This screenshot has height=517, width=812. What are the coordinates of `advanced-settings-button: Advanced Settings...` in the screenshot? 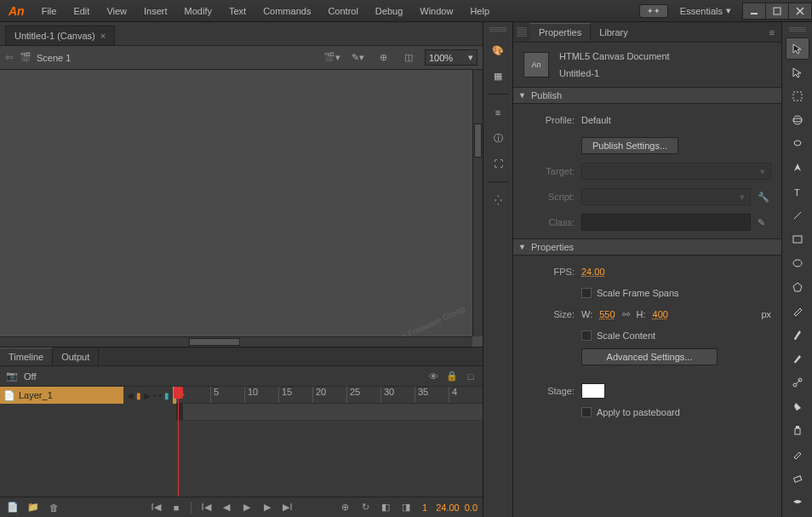 It's located at (649, 357).